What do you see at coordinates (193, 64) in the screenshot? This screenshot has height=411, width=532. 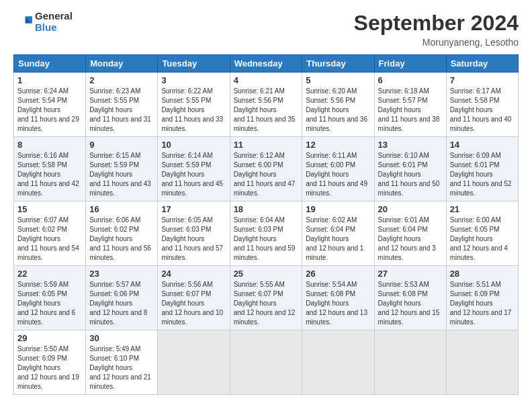 I see `col-tuesday: Tuesday` at bounding box center [193, 64].